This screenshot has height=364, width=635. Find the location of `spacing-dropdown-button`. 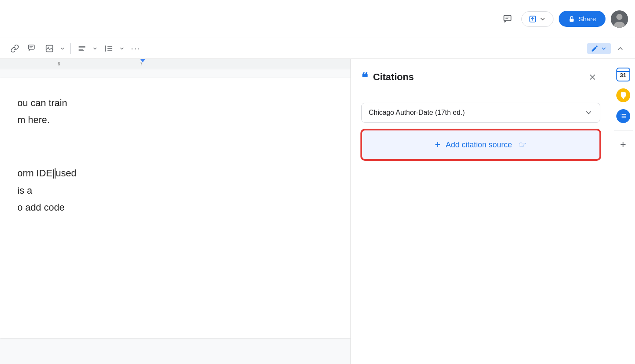

spacing-dropdown-button is located at coordinates (122, 49).